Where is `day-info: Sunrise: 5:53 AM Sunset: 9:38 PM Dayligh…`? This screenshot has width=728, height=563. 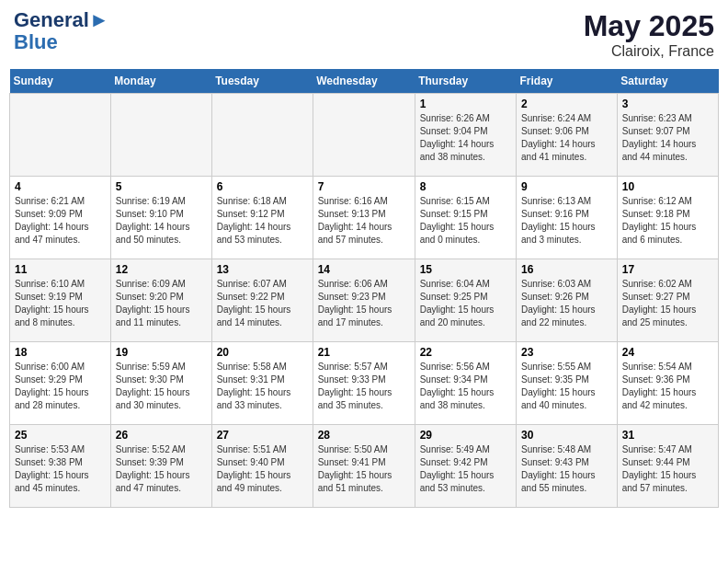 day-info: Sunrise: 5:53 AM Sunset: 9:38 PM Dayligh… is located at coordinates (61, 469).